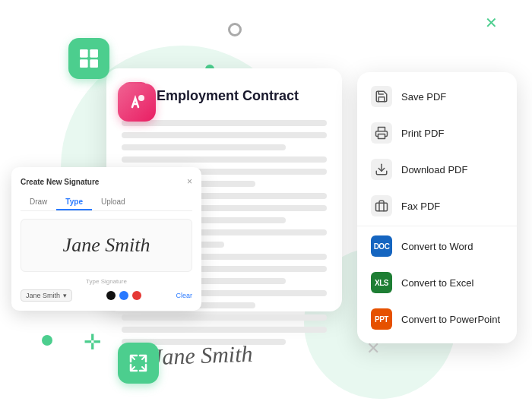  What do you see at coordinates (382, 283) in the screenshot?
I see `convert-excel-icon: XLS` at bounding box center [382, 283].